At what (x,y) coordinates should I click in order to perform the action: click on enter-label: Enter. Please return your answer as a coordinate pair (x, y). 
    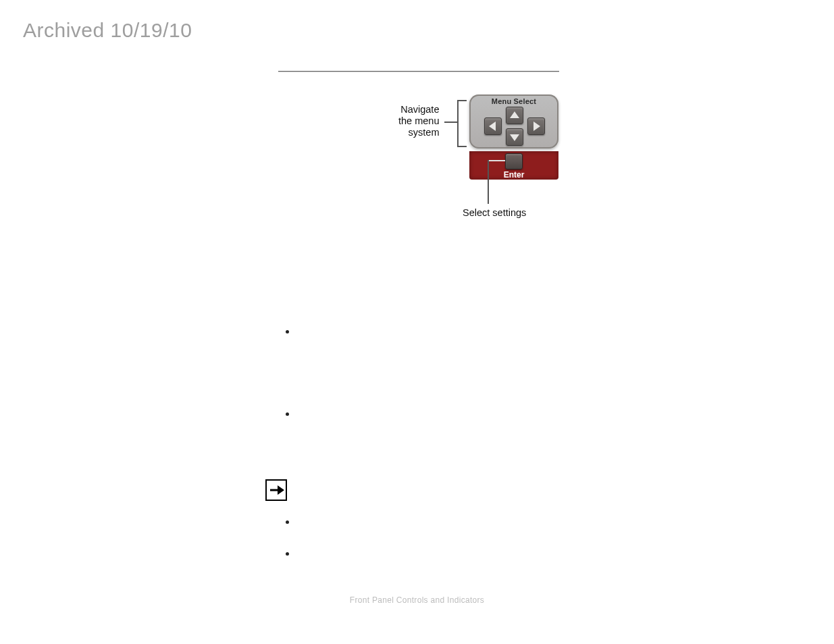
    Looking at the image, I should click on (514, 175).